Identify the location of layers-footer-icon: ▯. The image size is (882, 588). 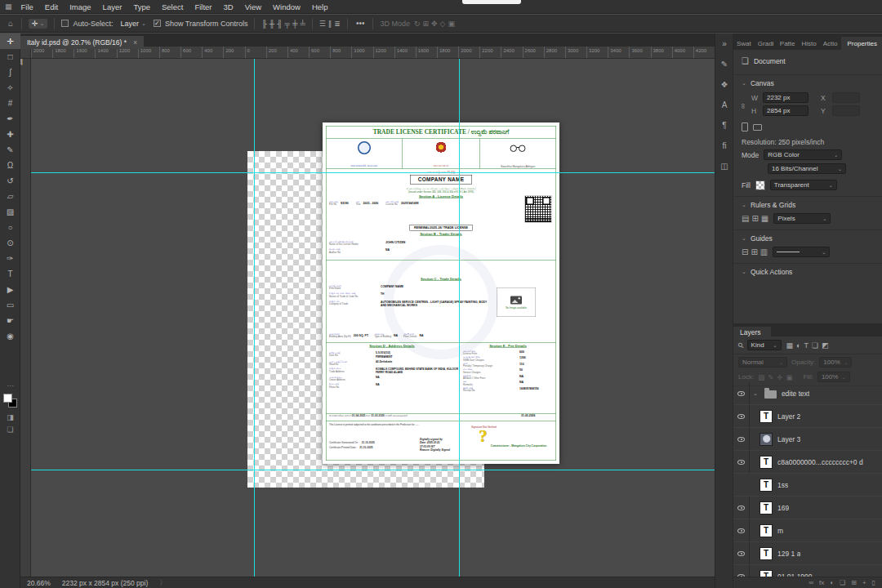
(874, 583).